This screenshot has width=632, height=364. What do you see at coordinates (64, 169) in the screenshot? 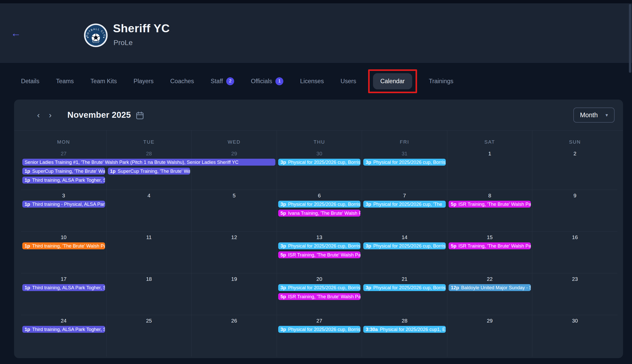
I see `day-cell: 271p SuperCup Training, 'The Brute' Wa1p…` at bounding box center [64, 169].